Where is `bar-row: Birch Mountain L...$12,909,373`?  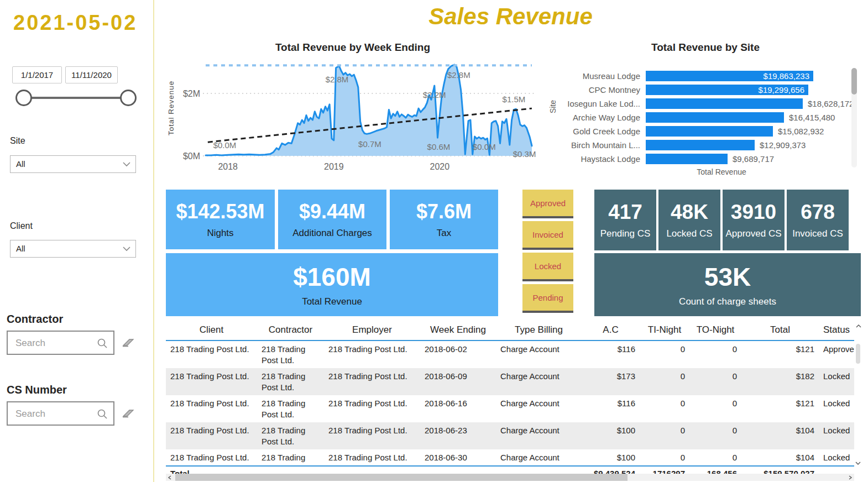
bar-row: Birch Mountain L...$12,909,373 is located at coordinates (694, 145).